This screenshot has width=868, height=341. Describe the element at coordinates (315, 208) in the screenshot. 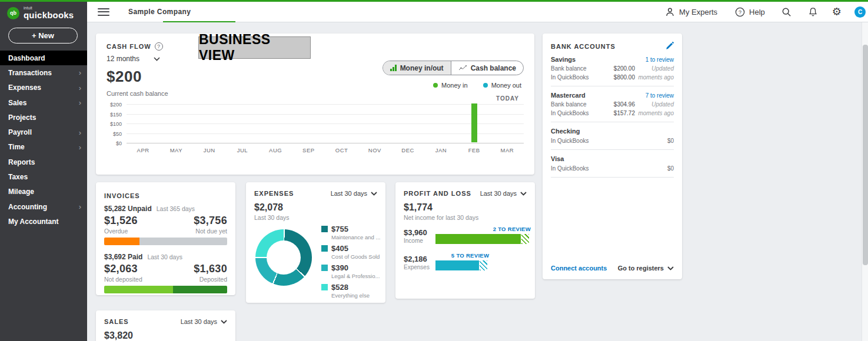

I see `expenses-amount: $2,078` at that location.